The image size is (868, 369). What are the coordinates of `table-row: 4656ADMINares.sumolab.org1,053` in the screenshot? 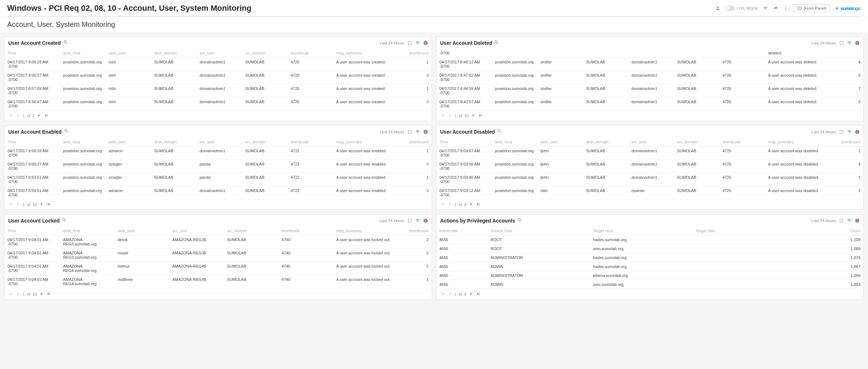 It's located at (650, 284).